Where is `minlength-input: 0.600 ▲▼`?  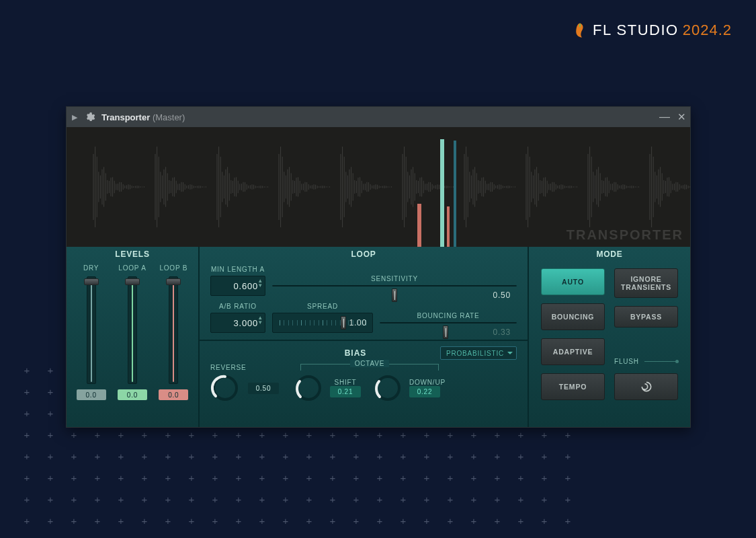 minlength-input: 0.600 ▲▼ is located at coordinates (238, 286).